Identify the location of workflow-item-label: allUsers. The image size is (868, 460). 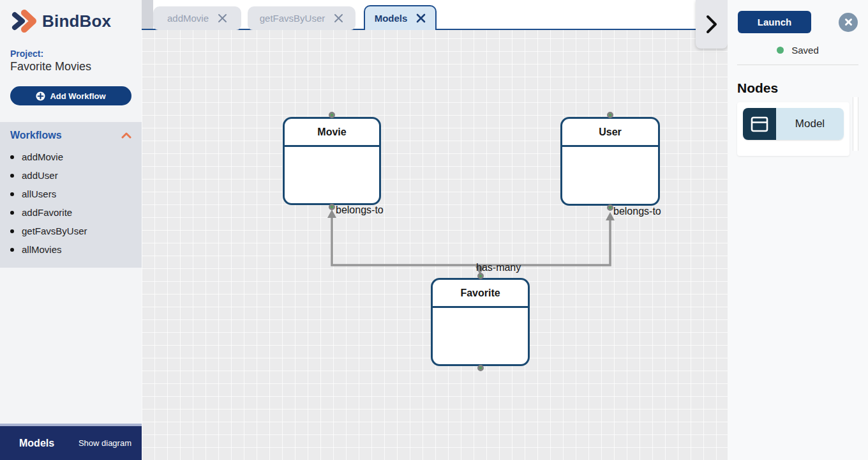
(39, 194).